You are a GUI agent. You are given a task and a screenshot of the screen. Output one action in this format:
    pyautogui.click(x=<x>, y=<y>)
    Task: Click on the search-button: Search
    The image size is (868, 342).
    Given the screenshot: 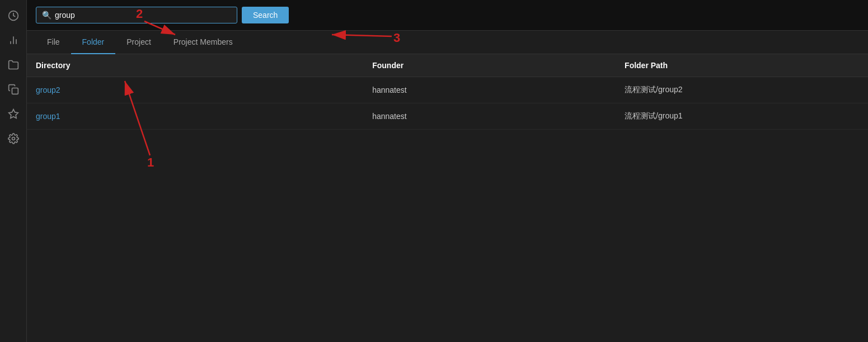 What is the action you would take?
    pyautogui.click(x=265, y=15)
    